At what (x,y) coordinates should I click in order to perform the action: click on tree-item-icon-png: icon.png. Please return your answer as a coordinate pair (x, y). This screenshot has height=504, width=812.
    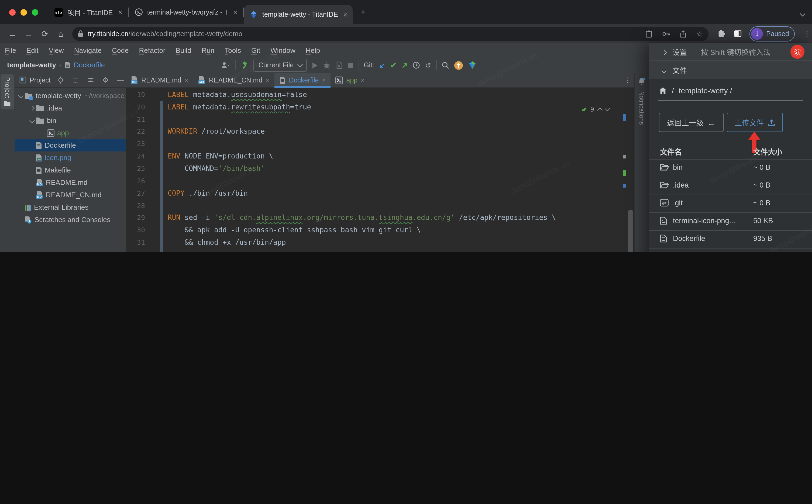
    Looking at the image, I should click on (70, 158).